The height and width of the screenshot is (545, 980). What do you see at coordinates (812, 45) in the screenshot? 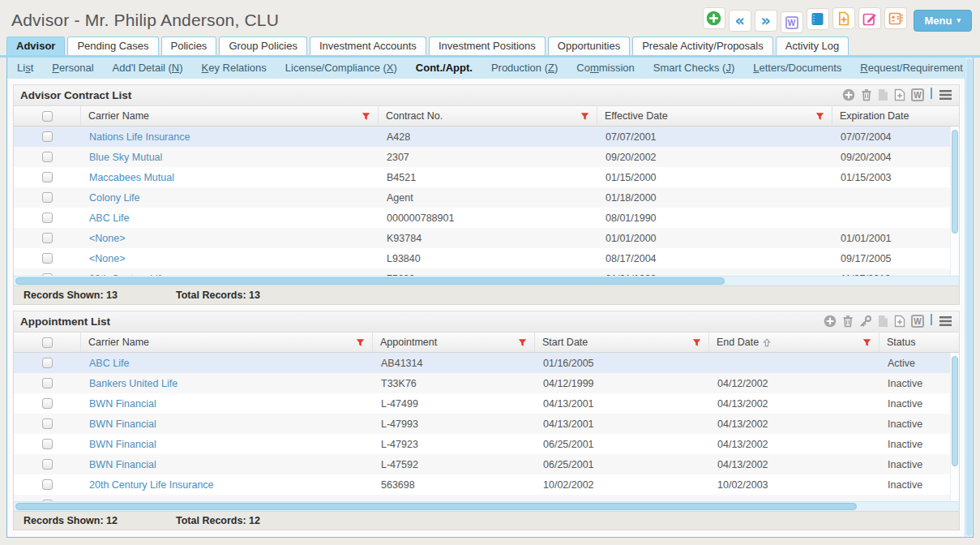
I see `tab-activity-log: Activity Log` at bounding box center [812, 45].